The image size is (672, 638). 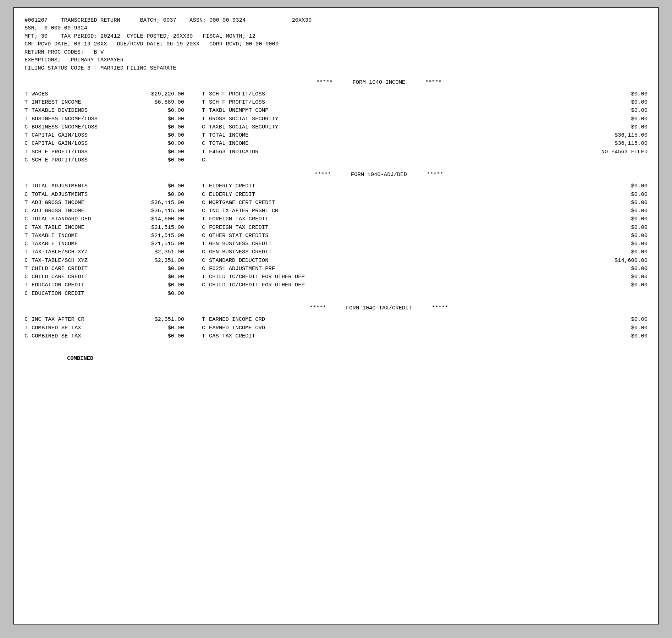 I want to click on table-row: CSCH E PROFIT/LOSS$0.00C, so click(x=336, y=160).